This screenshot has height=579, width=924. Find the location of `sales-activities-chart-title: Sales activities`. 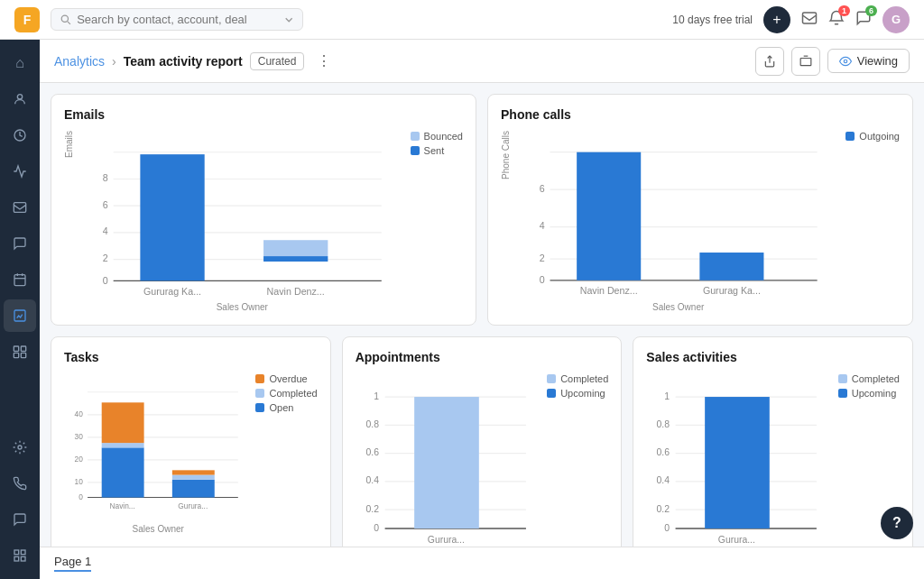

sales-activities-chart-title: Sales activities is located at coordinates (772, 357).